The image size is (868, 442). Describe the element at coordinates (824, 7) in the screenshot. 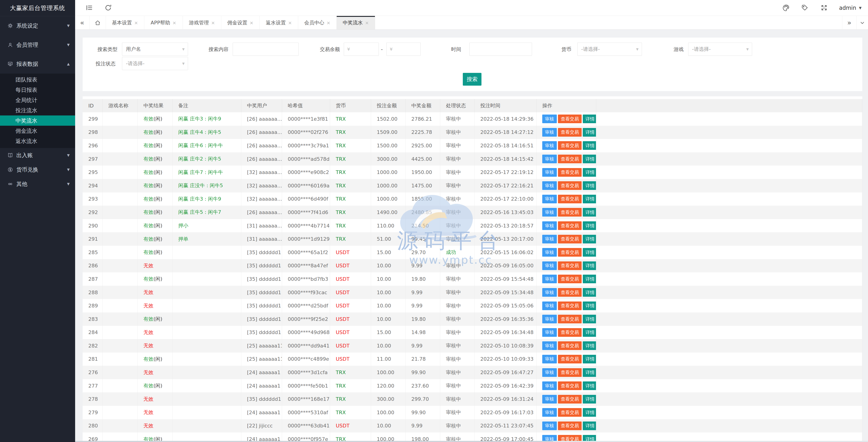

I see `fullscreen-icon` at that location.